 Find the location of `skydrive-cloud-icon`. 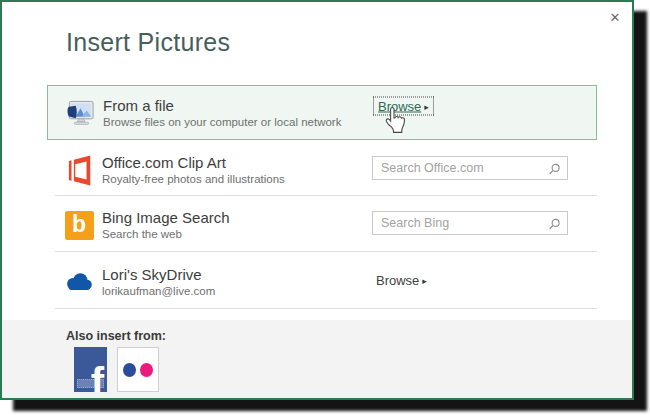

skydrive-cloud-icon is located at coordinates (79, 282).